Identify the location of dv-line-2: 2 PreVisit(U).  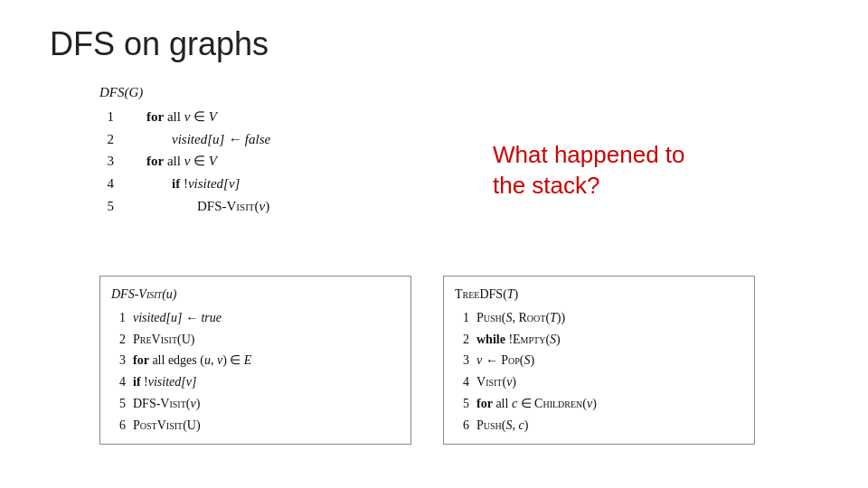
(255, 340).